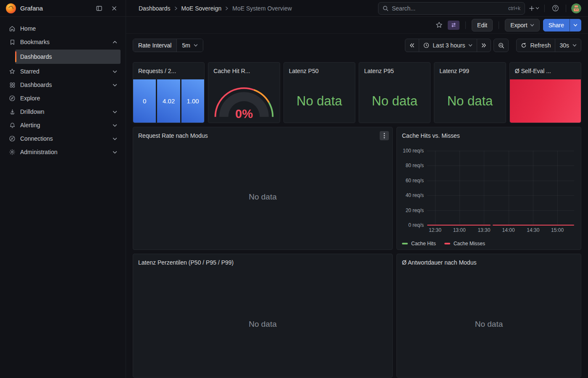  Describe the element at coordinates (263, 136) in the screenshot. I see `panel-title: Request Rate nach Modus` at that location.